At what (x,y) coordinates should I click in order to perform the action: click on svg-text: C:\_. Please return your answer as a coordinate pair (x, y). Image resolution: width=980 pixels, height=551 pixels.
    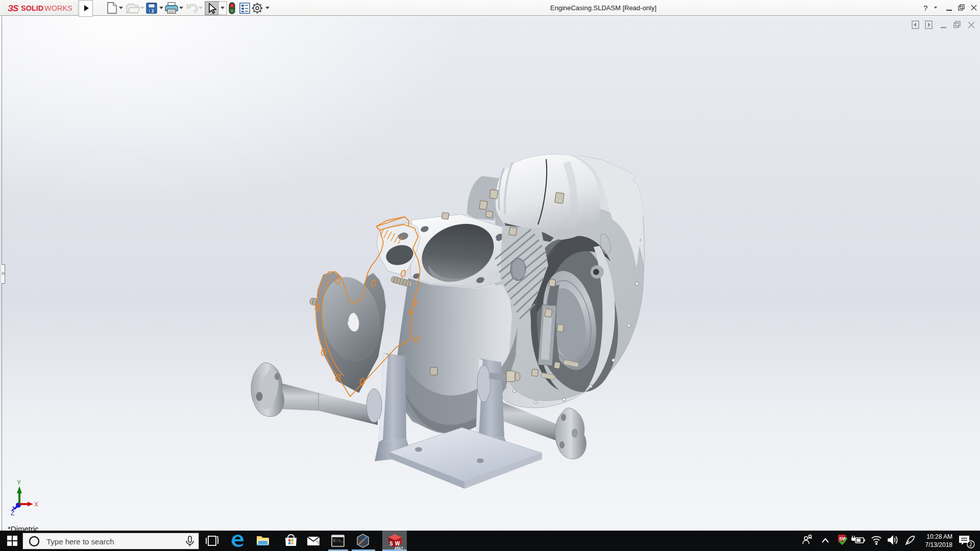
    Looking at the image, I should click on (338, 541).